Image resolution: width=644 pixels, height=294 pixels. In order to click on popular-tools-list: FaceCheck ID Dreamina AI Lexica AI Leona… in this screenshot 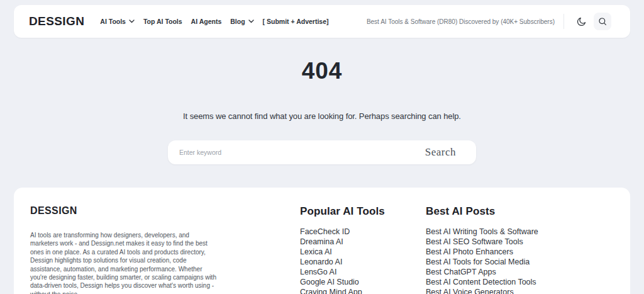, I will do `click(363, 261)`.